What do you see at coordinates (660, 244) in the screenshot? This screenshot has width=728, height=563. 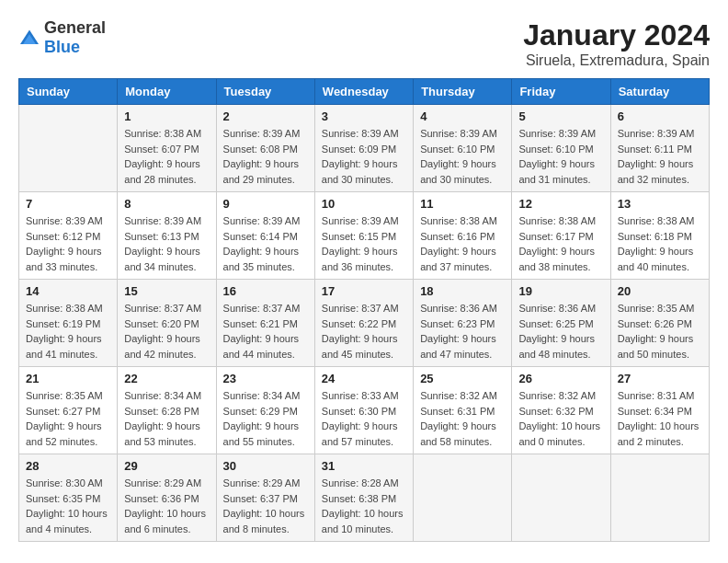 I see `day-detail: Sunrise: 8:38 AMSunset: 6:18 PMDaylight:…` at bounding box center [660, 244].